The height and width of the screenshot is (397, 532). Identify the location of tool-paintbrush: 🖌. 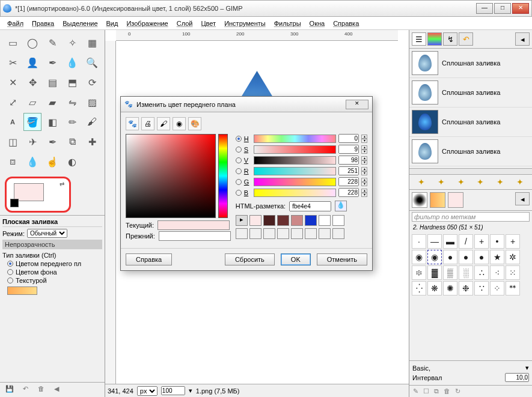
(92, 122).